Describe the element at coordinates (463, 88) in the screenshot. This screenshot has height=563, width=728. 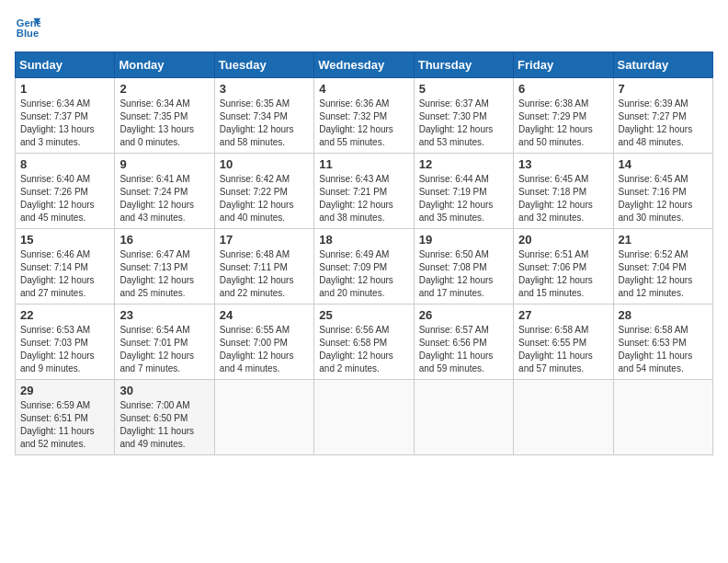
I see `day-number: 5` at that location.